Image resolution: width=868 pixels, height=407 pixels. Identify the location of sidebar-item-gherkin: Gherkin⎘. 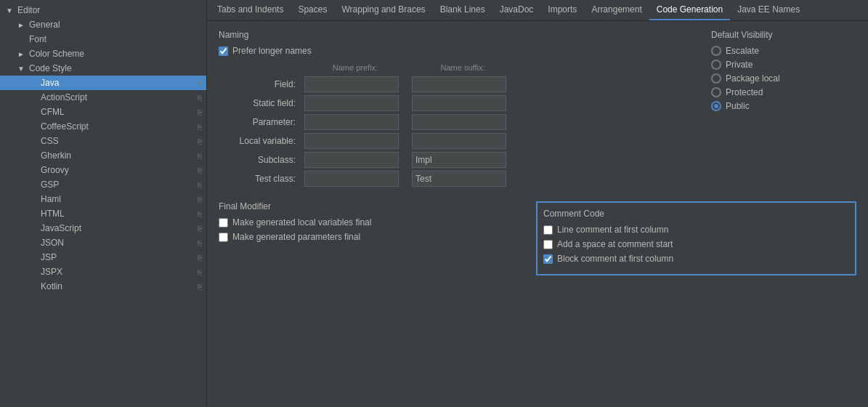
(103, 156).